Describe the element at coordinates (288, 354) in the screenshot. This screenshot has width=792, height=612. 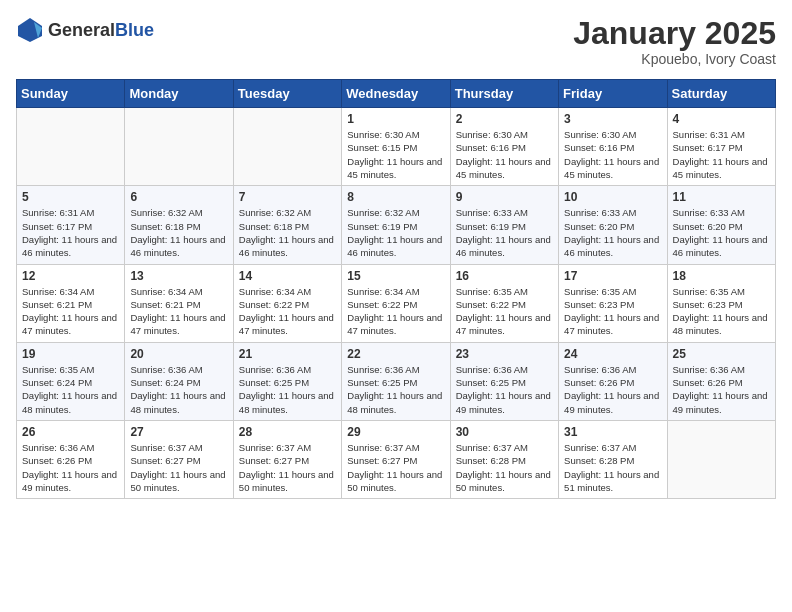
I see `day-number: 21` at that location.